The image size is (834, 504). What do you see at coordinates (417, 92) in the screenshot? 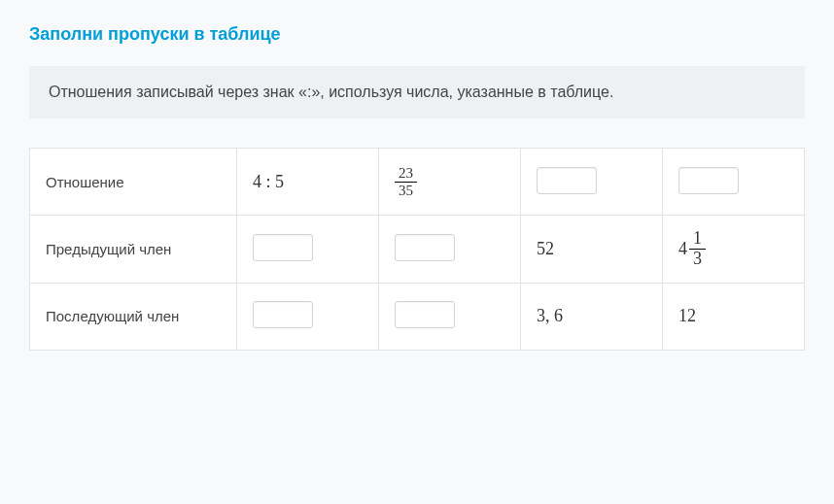
I see `hint-box: Отношения записывай через знак «:», испо…` at bounding box center [417, 92].